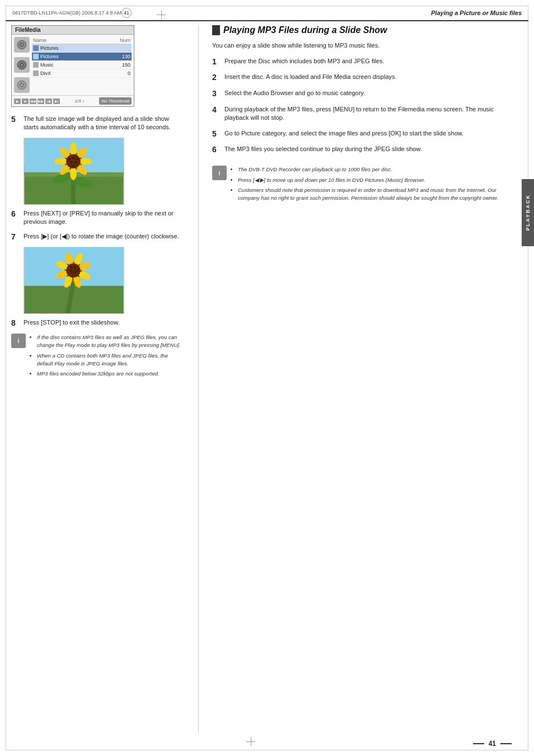 The height and width of the screenshot is (756, 534). I want to click on fm-icon-disc2, so click(22, 65).